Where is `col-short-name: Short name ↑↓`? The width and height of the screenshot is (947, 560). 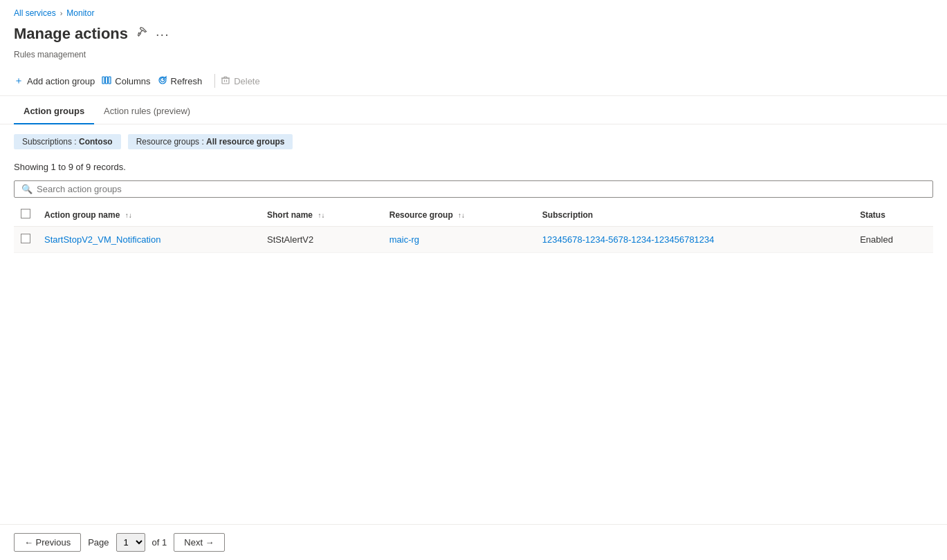 col-short-name: Short name ↑↓ is located at coordinates (321, 215).